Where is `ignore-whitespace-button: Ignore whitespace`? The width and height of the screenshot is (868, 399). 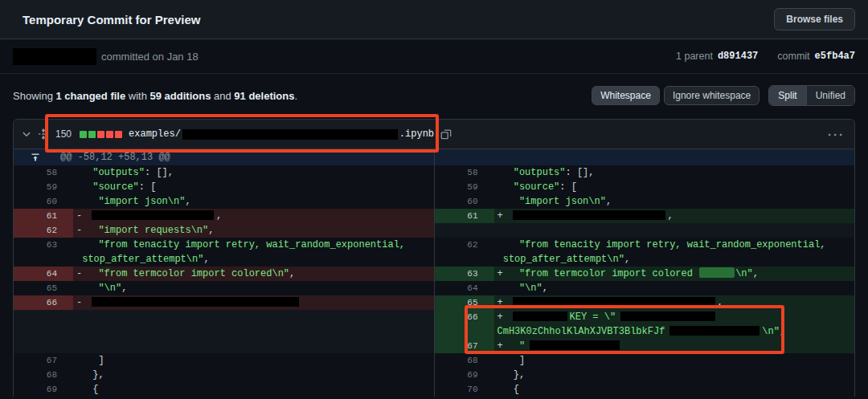 ignore-whitespace-button: Ignore whitespace is located at coordinates (712, 96).